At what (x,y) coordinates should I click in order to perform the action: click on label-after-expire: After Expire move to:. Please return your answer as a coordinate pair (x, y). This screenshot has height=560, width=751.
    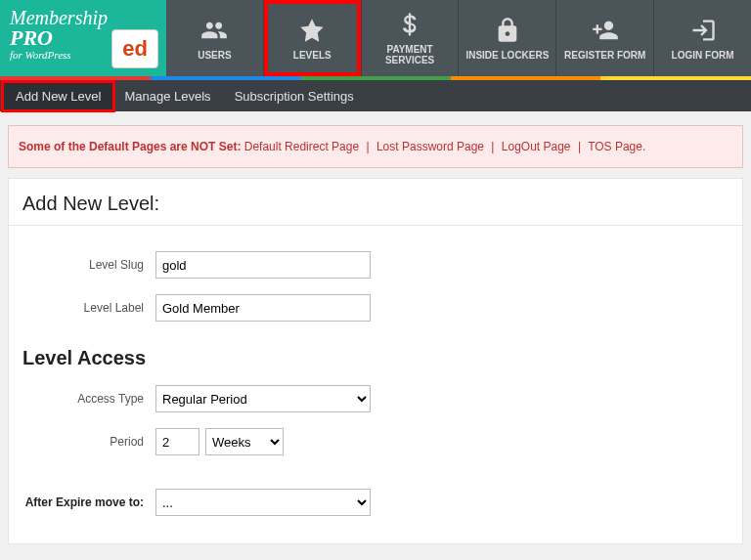
    Looking at the image, I should click on (82, 502).